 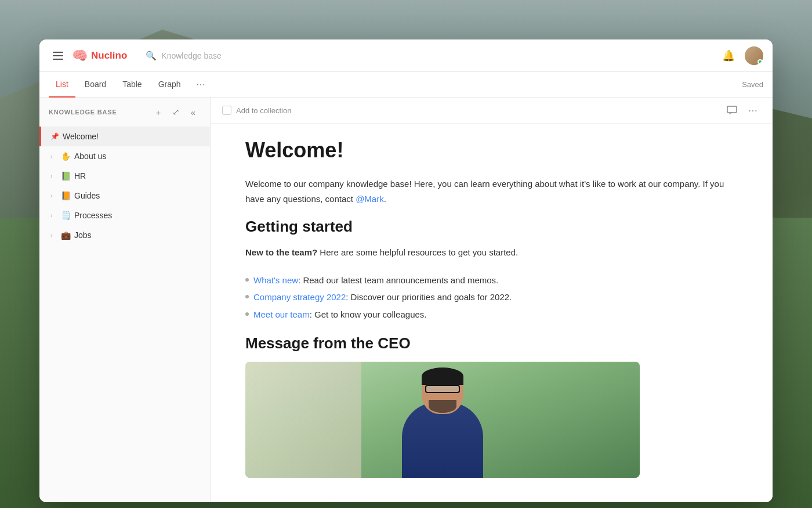 I want to click on tabs-bar: List Board Table Graph ⋯ Saved, so click(x=406, y=85).